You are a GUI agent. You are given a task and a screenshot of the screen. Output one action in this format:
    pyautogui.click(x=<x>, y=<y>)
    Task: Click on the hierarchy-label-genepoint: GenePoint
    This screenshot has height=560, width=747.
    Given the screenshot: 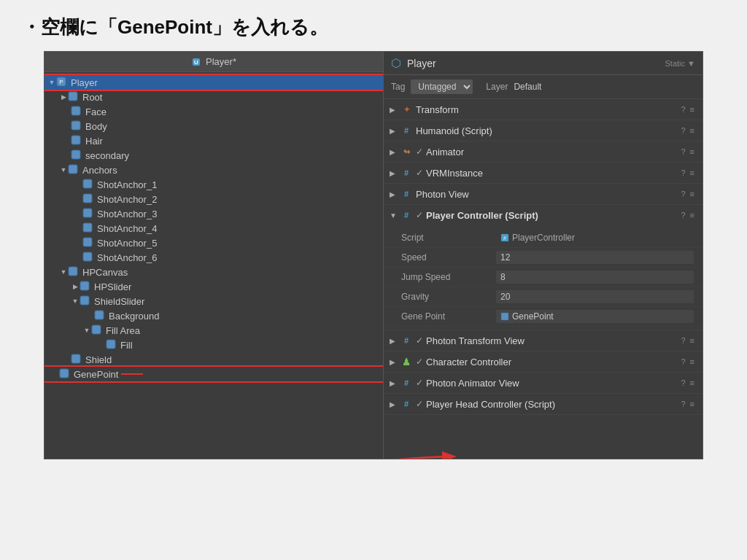 What is the action you would take?
    pyautogui.click(x=96, y=375)
    